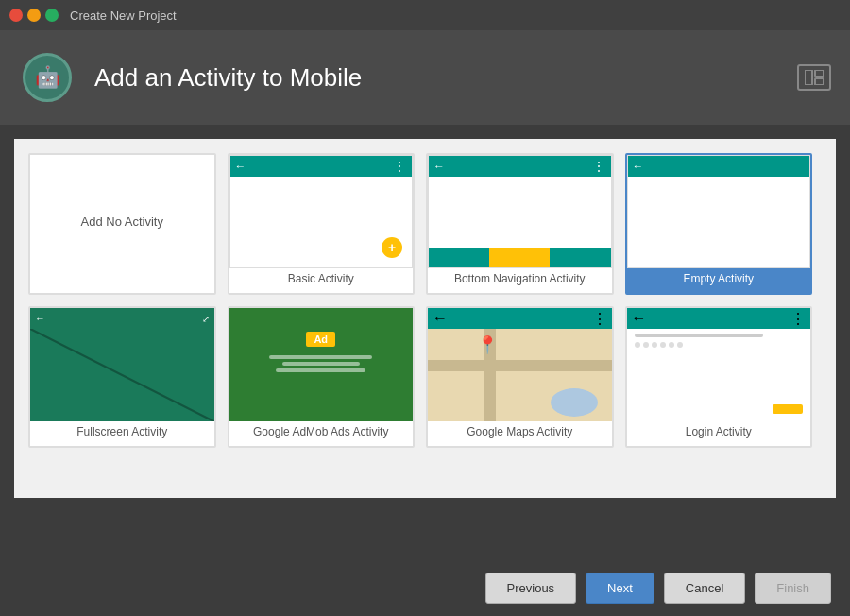 Image resolution: width=850 pixels, height=616 pixels. Describe the element at coordinates (321, 224) in the screenshot. I see `basic-activity-card: ← ⋮ + Basic Activity` at that location.